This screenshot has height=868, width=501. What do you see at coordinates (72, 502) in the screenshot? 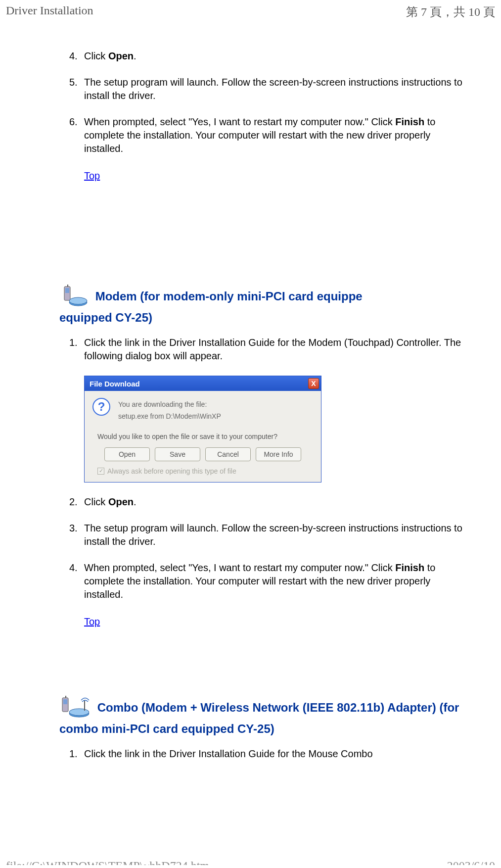
I see `step-number: 2.` at bounding box center [72, 502].